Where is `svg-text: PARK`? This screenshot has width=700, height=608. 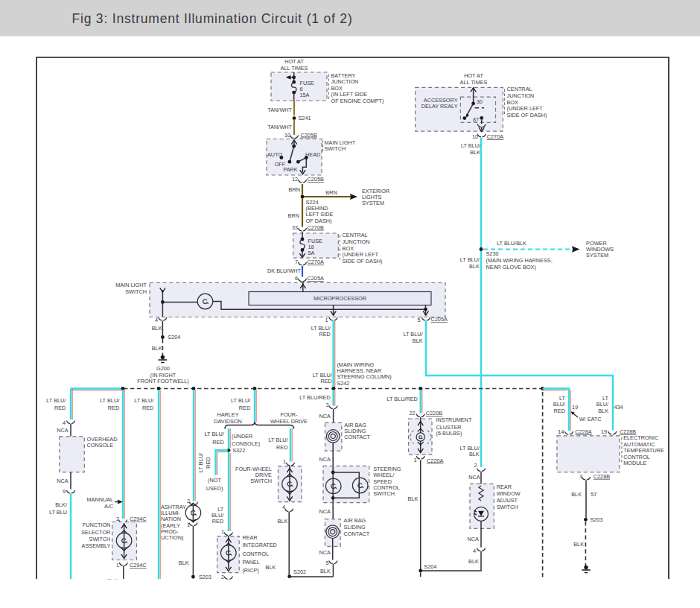
svg-text: PARK is located at coordinates (290, 170).